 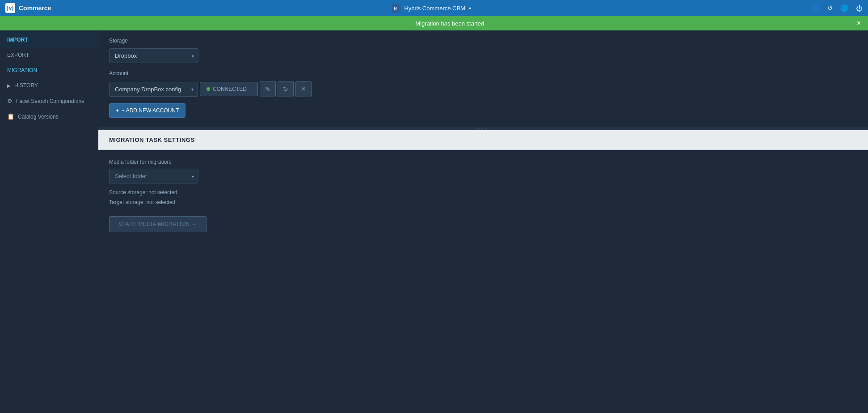 What do you see at coordinates (154, 176) in the screenshot?
I see `folder-dropdown-container: Select folder ▾` at bounding box center [154, 176].